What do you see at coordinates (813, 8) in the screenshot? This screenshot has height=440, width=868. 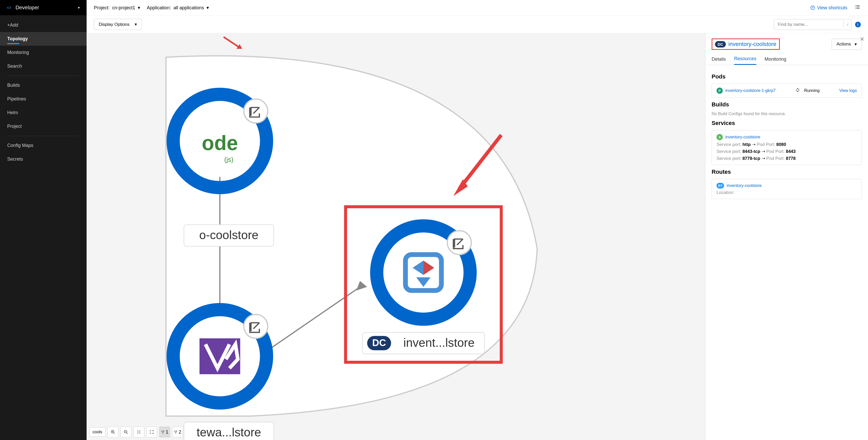 I see `question-icon: ?` at bounding box center [813, 8].